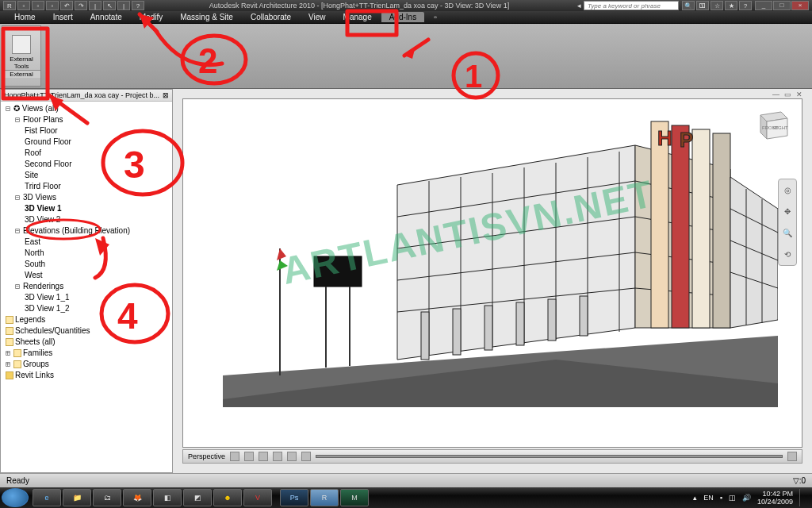 The height and width of the screenshot is (508, 812). What do you see at coordinates (271, 17) in the screenshot?
I see `tab-collaborate: Collaborate` at bounding box center [271, 17].